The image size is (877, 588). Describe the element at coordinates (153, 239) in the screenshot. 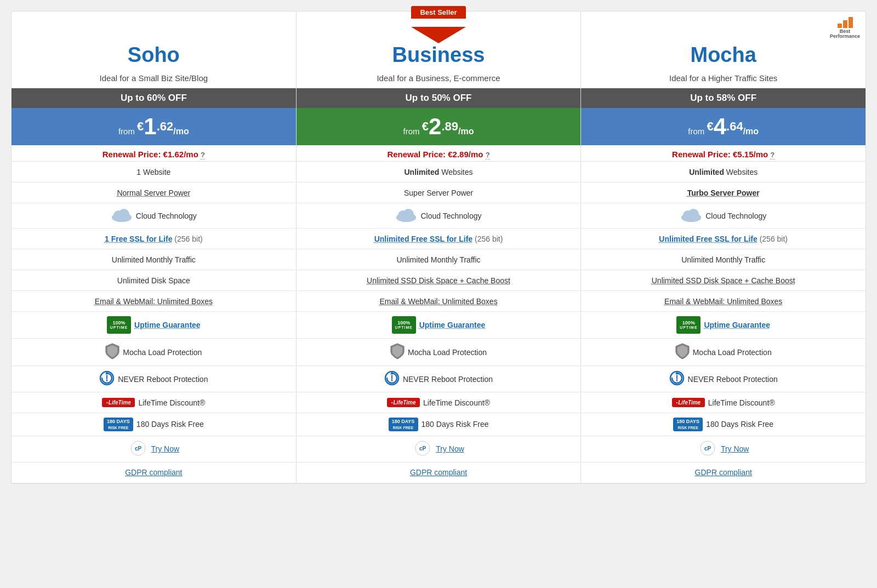

I see `feature-ssl: 1 Free SSL for Life (256 bit)` at that location.